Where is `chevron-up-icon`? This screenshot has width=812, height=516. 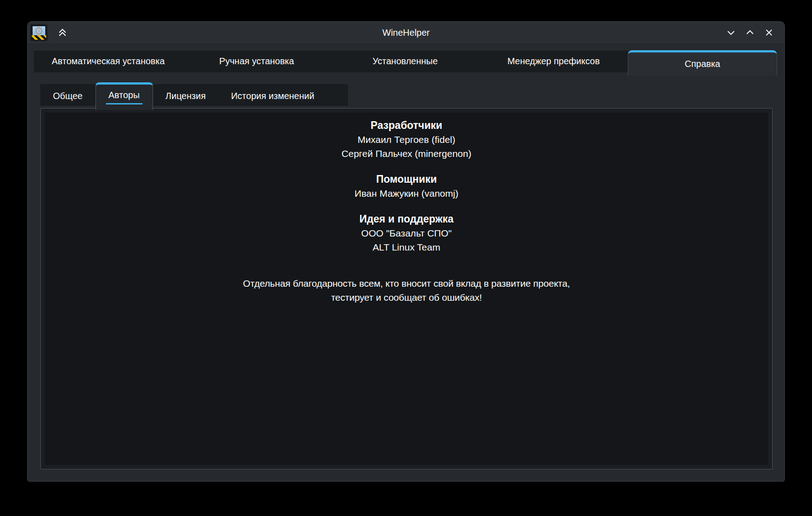 chevron-up-icon is located at coordinates (750, 33).